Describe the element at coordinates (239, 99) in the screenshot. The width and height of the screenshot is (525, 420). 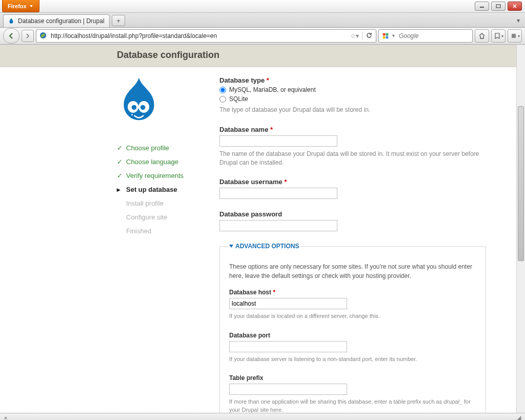
I see `radio-label: SQLite` at that location.